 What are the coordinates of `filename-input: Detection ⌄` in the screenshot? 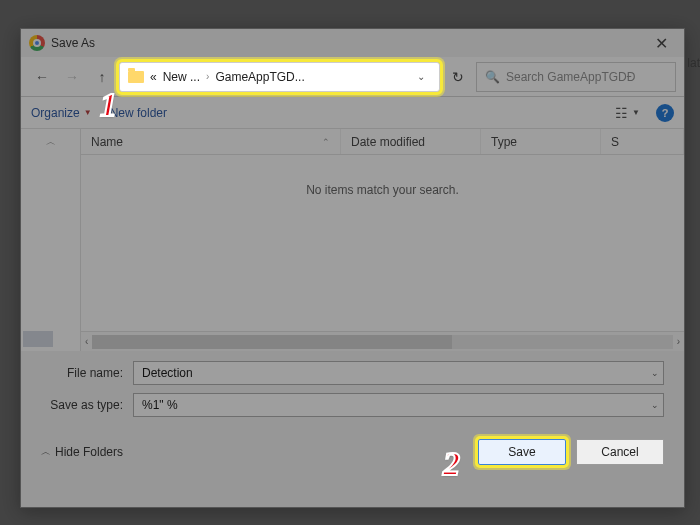 It's located at (398, 373).